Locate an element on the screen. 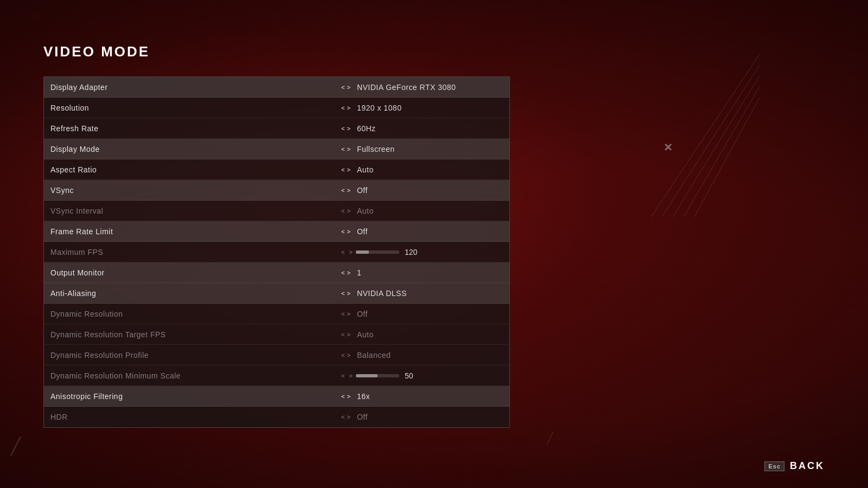 This screenshot has height=488, width=868. arrow-right-aspect-ratio: > is located at coordinates (348, 170).